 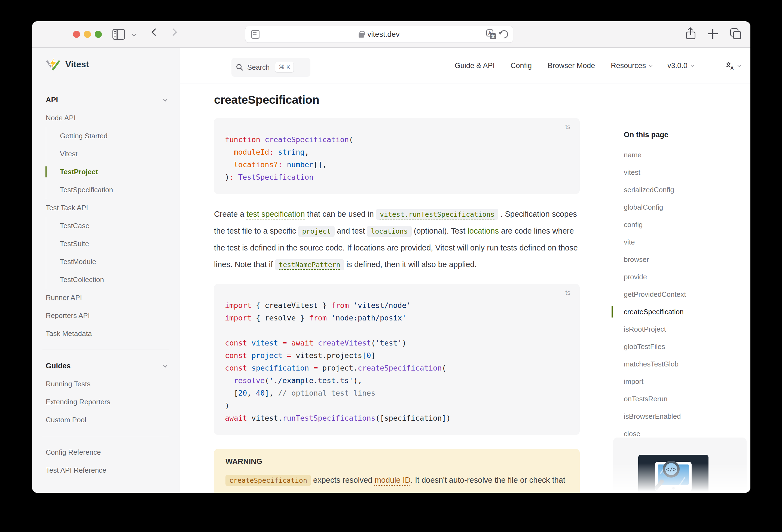 I want to click on sidebar-item-node-api: Node API, so click(x=106, y=118).